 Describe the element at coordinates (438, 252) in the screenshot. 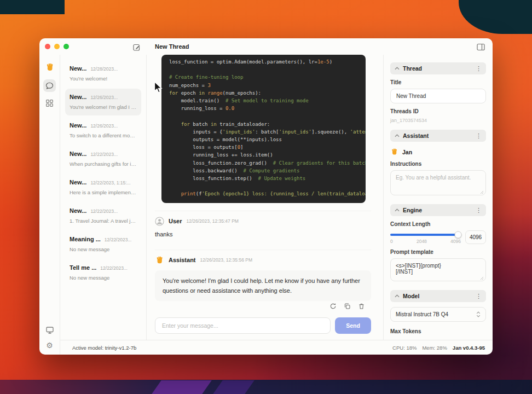

I see `prompt-template-label: Prompt template` at that location.